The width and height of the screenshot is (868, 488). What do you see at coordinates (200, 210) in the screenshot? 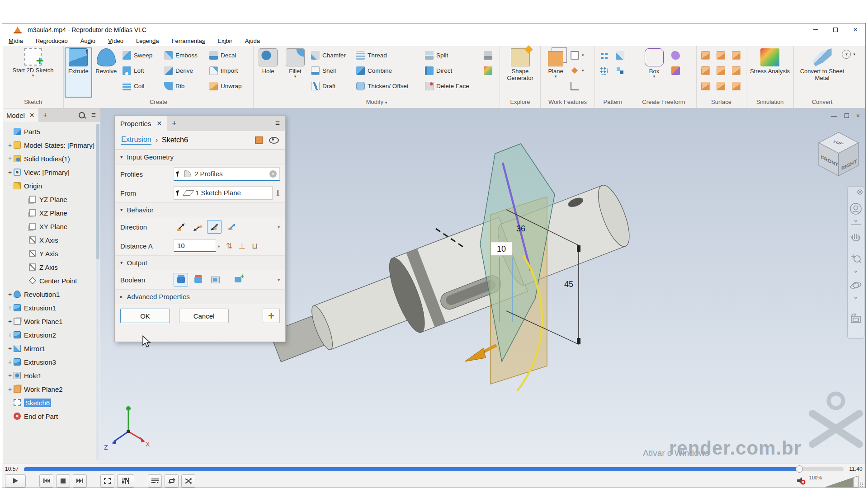
I see `section-behavior: ▾ Behavior` at bounding box center [200, 210].